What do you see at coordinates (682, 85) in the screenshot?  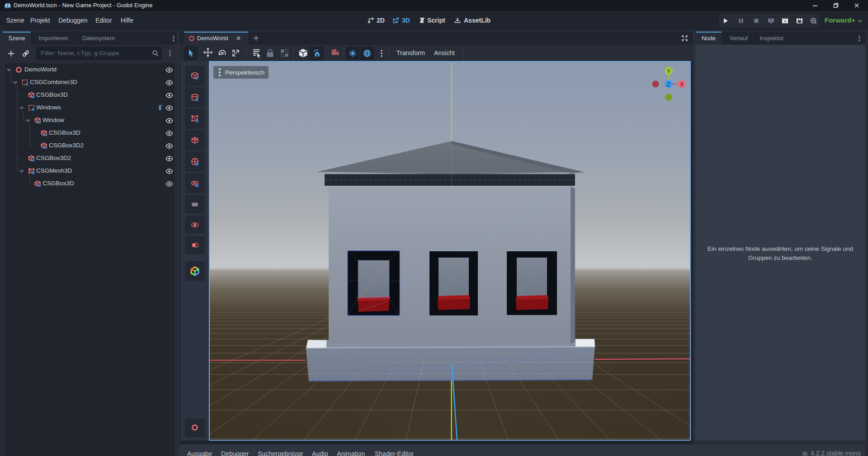 I see `svg-text: X` at bounding box center [682, 85].